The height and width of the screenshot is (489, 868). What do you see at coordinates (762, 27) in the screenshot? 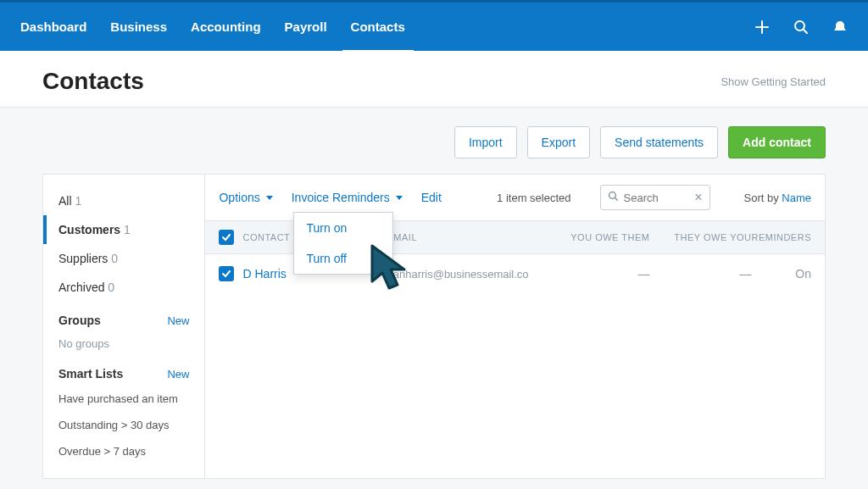
I see `add-icon` at bounding box center [762, 27].